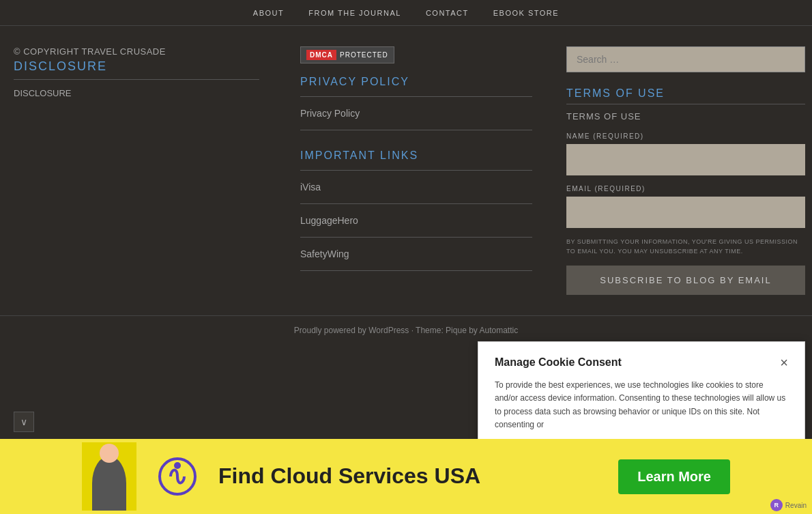  What do you see at coordinates (686, 116) in the screenshot?
I see `terms-link: TERMS OF USE` at bounding box center [686, 116].